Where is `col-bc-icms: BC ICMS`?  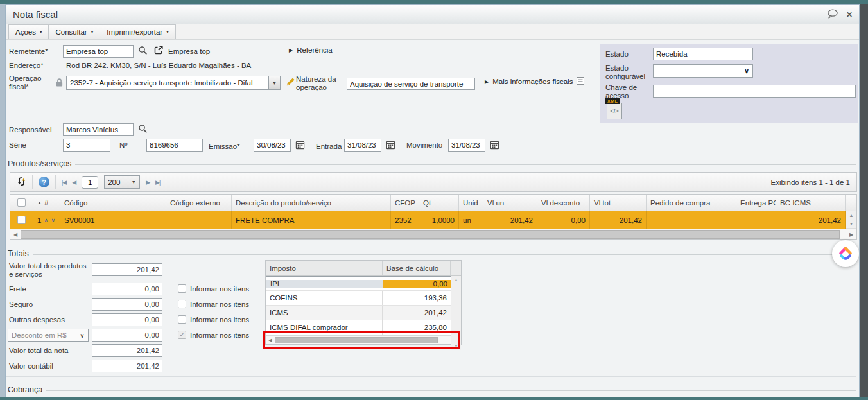
col-bc-icms: BC ICMS is located at coordinates (811, 203).